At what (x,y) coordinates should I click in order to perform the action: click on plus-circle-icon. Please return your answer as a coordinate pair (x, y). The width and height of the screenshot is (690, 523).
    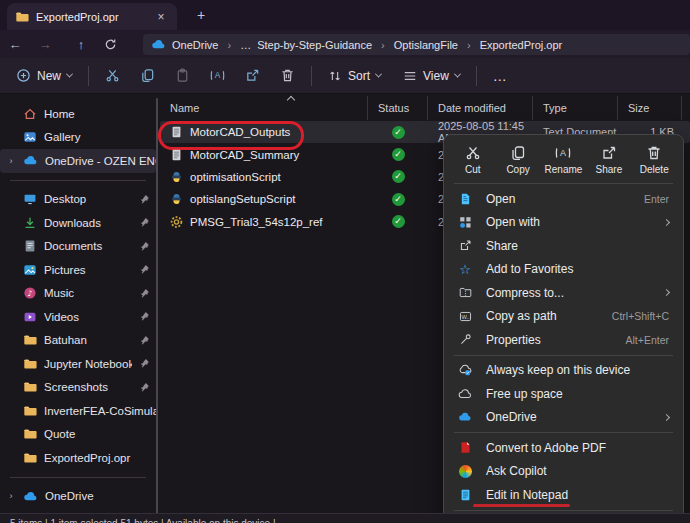
    Looking at the image, I should click on (24, 76).